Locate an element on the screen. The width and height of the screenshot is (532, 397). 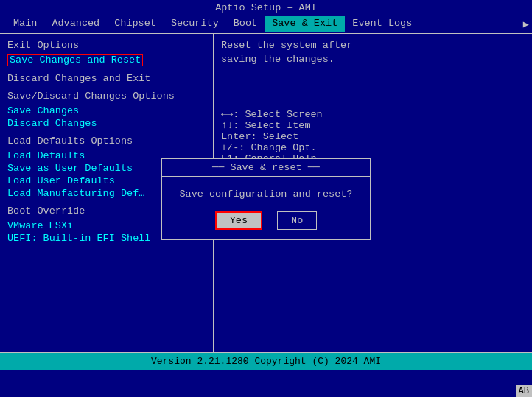
save-reset-dialog: Save & reset Save configuration and rese… is located at coordinates (267, 199).